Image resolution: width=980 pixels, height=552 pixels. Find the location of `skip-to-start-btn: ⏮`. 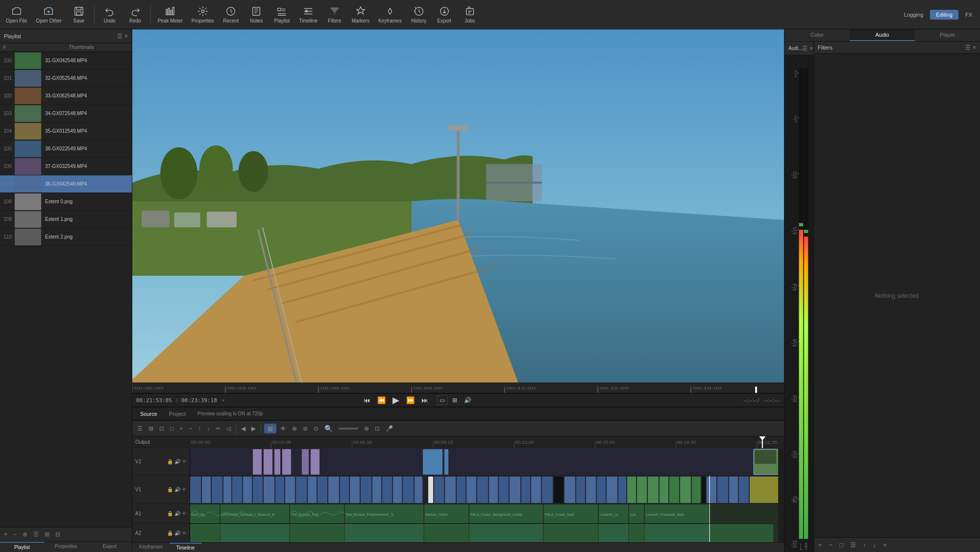

skip-to-start-btn: ⏮ is located at coordinates (367, 400).